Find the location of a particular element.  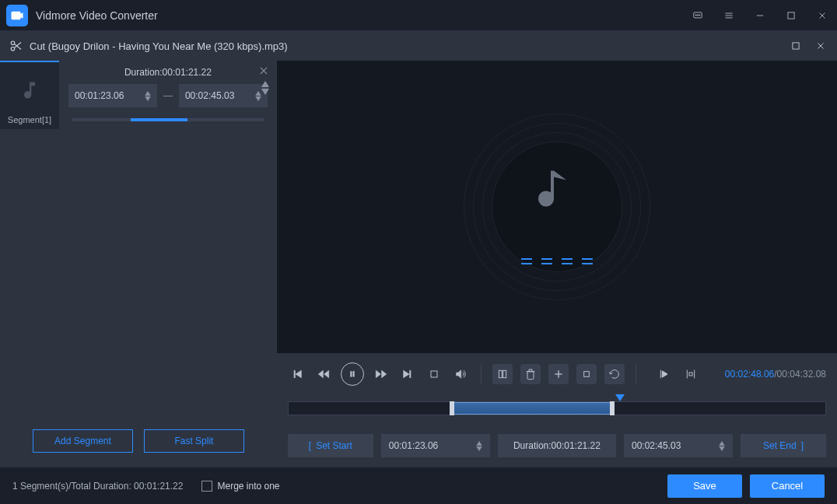

undo-icon is located at coordinates (615, 374).